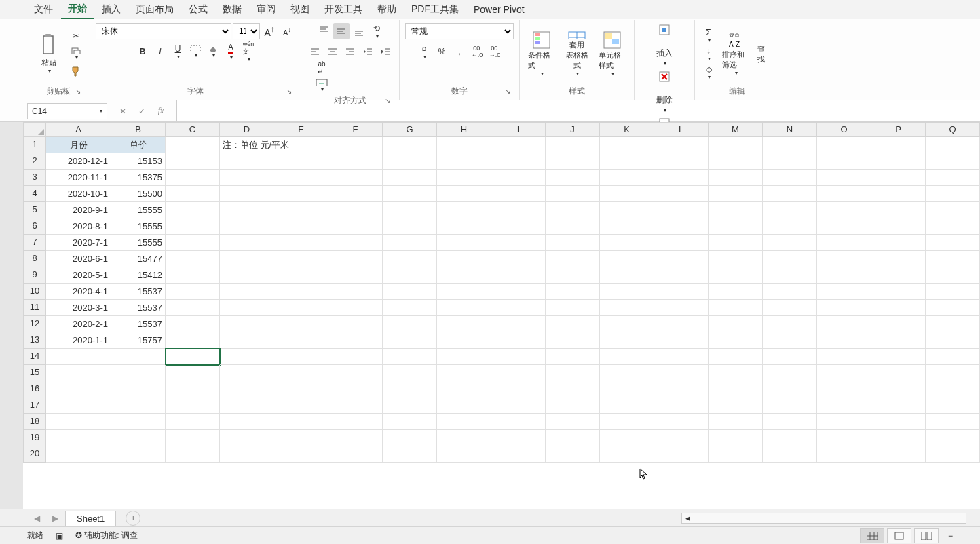 Image resolution: width=980 pixels, height=544 pixels. Describe the element at coordinates (193, 227) in the screenshot. I see `cell-C6` at that location.